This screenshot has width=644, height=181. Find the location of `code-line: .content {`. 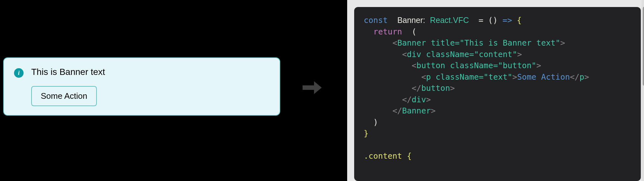

code-line: .content { is located at coordinates (498, 156).